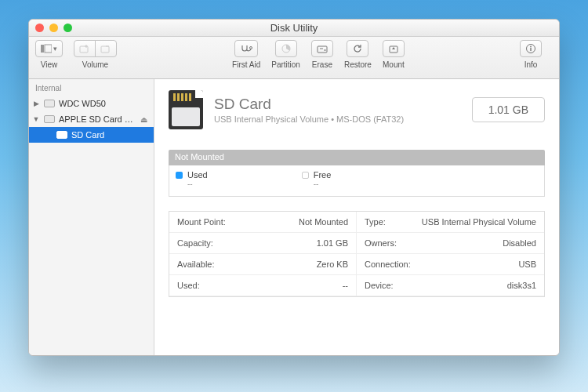 The height and width of the screenshot is (392, 588). What do you see at coordinates (36, 119) in the screenshot?
I see `disclosure-triangle-icon: ▼` at bounding box center [36, 119].